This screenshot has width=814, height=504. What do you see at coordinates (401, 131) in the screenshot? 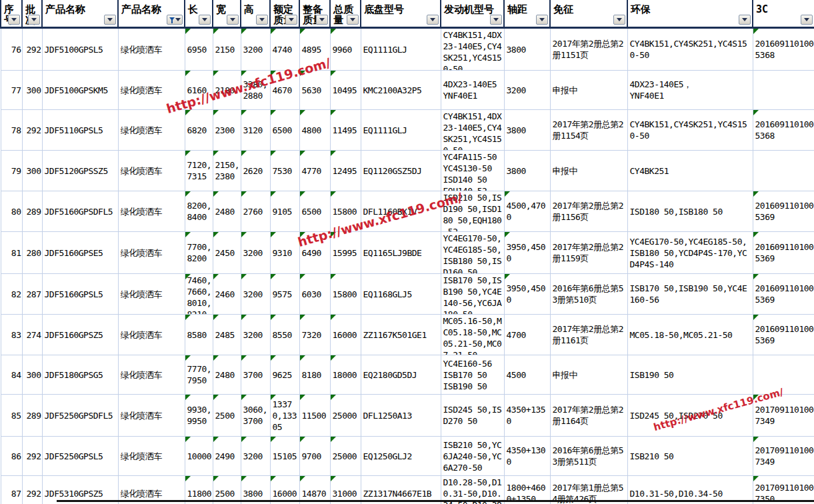
I see `cell-chassis-model: EQ1111GLJ` at bounding box center [401, 131].